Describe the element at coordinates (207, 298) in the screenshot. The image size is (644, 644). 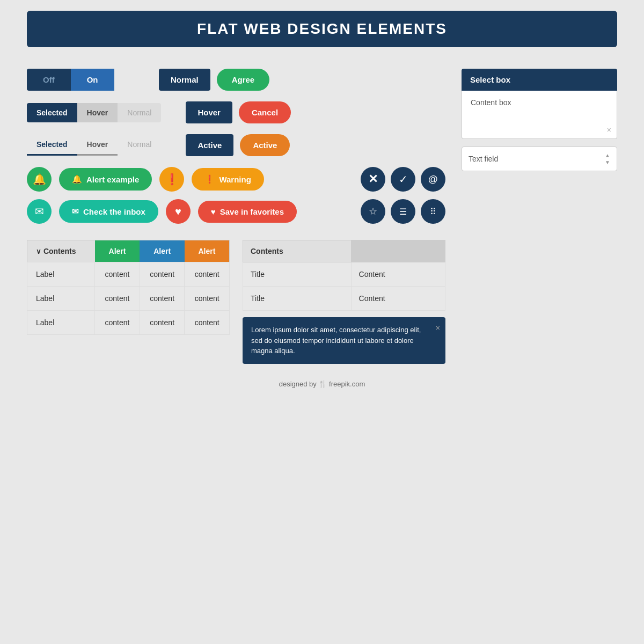
I see `row2-c3: content` at that location.